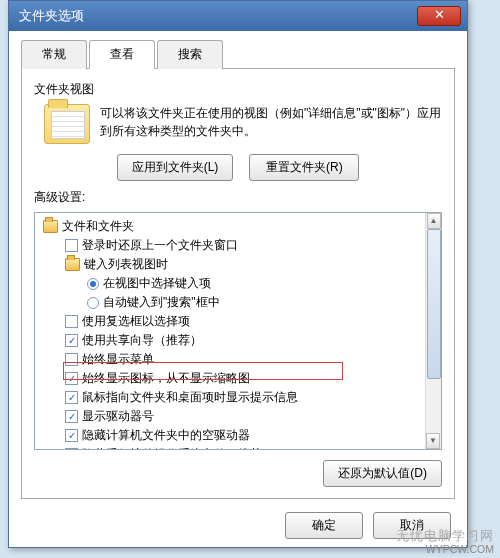 This screenshot has width=500, height=558. I want to click on tree-item: 始终显示菜单, so click(238, 360).